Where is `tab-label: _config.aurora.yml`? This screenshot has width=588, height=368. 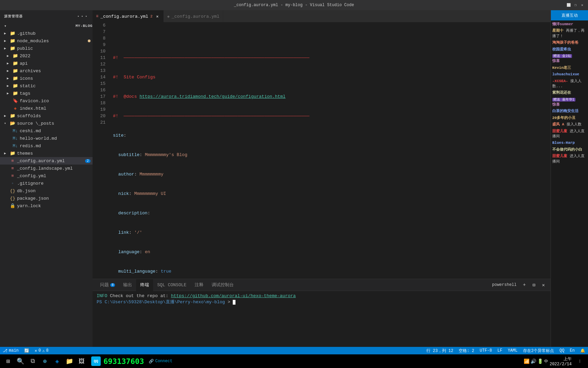
tab-label: _config.aurora.yml is located at coordinates (195, 16).